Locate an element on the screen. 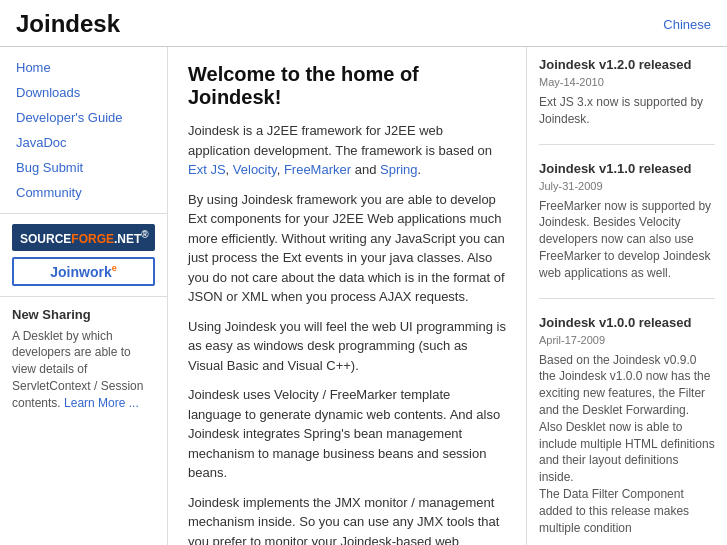 The height and width of the screenshot is (545, 727). freemarker-link: FreeMarker is located at coordinates (318, 170).